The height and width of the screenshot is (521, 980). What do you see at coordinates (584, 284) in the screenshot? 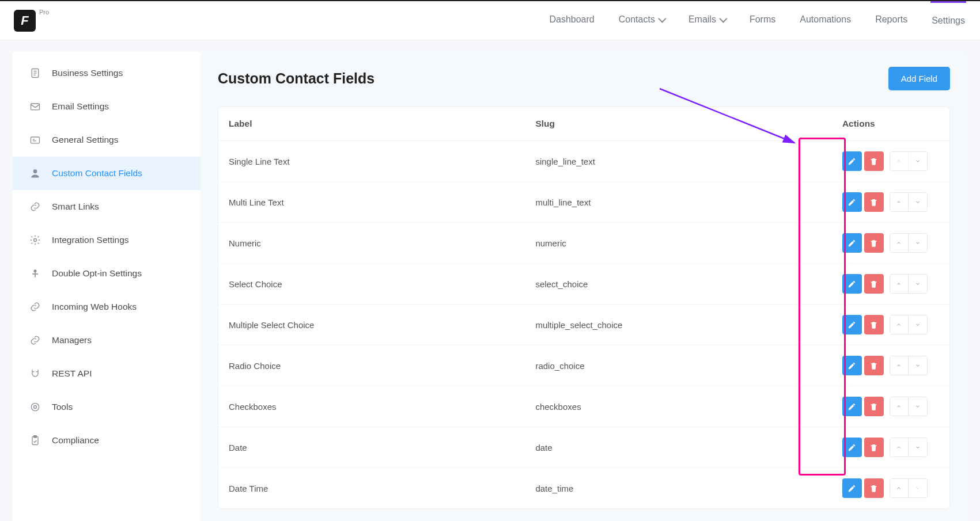
I see `table-row: Select Choiceselect_choice` at bounding box center [584, 284].